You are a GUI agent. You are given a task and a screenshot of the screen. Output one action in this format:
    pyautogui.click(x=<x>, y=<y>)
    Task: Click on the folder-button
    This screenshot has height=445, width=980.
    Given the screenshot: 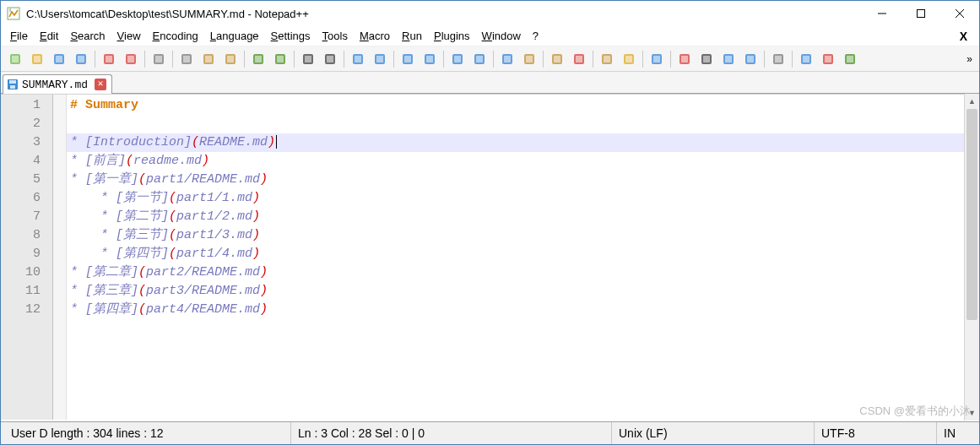 What is the action you would take?
    pyautogui.click(x=629, y=59)
    